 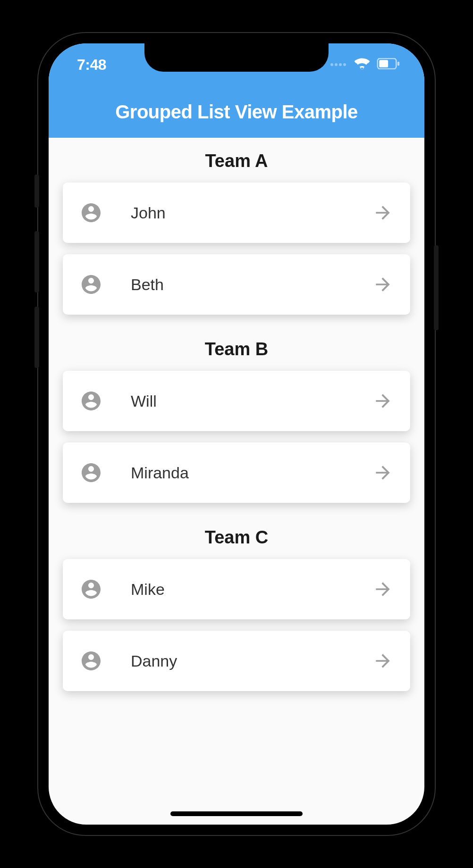 What do you see at coordinates (236, 112) in the screenshot?
I see `app-bar: Grouped List View Example` at bounding box center [236, 112].